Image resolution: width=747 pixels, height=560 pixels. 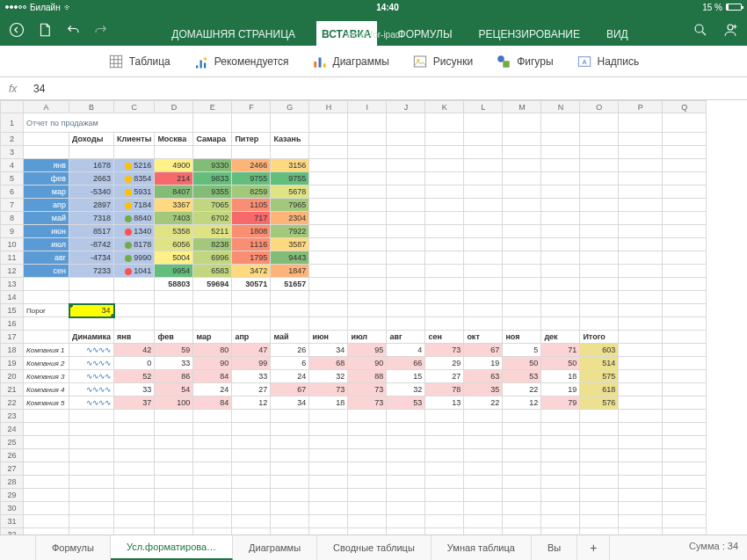 What do you see at coordinates (561, 107) in the screenshot?
I see `col-header: N` at bounding box center [561, 107].